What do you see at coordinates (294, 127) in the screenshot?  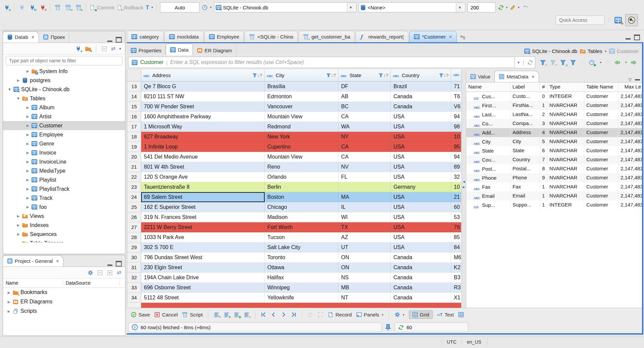 I see `grid-row: 171 Microsoft WayRedmondWAUSA98` at bounding box center [294, 127].